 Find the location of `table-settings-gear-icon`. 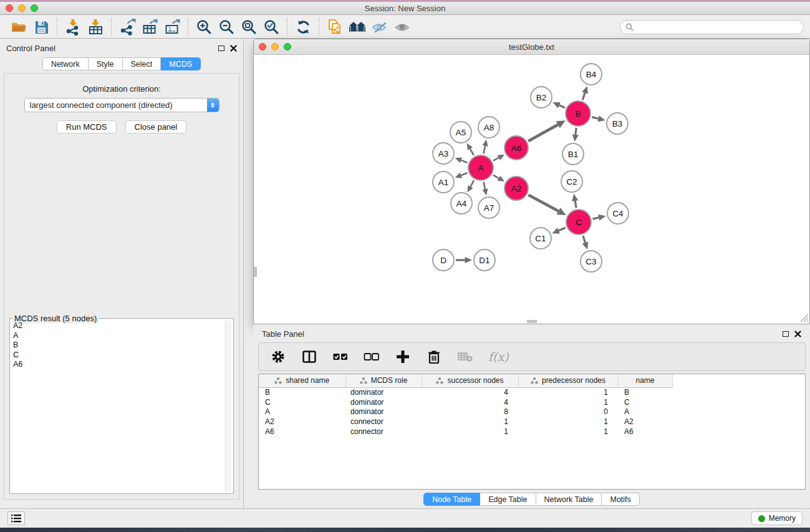

table-settings-gear-icon is located at coordinates (278, 357).